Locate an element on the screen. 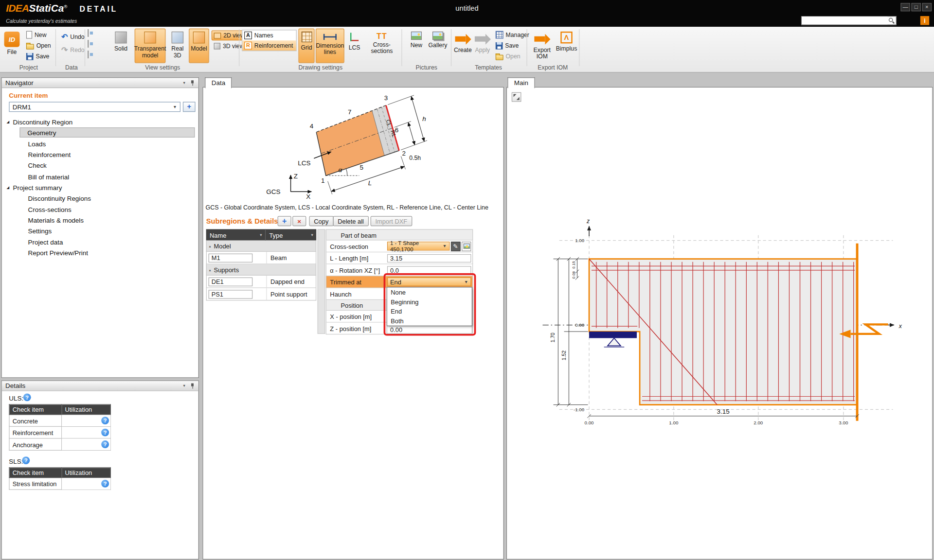 The width and height of the screenshot is (934, 560). tree-item-bill-of-material: Bill of material is located at coordinates (49, 177).